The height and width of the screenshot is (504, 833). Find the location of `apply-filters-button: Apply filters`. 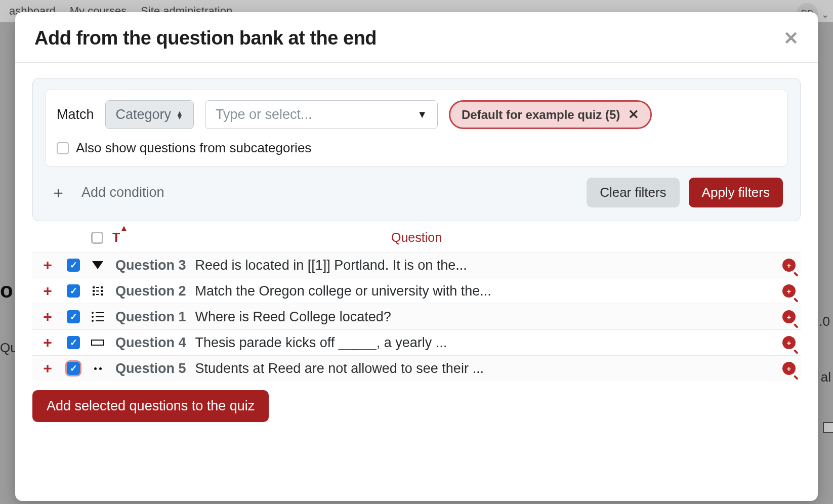

apply-filters-button: Apply filters is located at coordinates (736, 192).